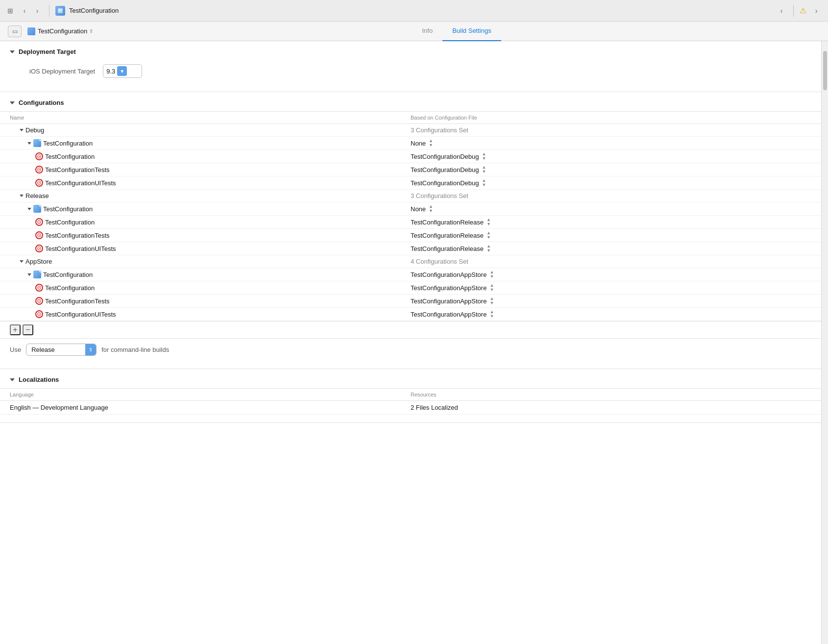 This screenshot has height=644, width=828. Describe the element at coordinates (122, 71) in the screenshot. I see `ios-deployment-dropdown: 9.3 ▼` at that location.